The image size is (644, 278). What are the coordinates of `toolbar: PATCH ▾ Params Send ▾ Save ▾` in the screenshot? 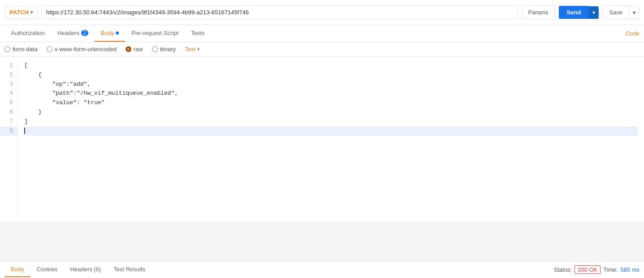 It's located at (322, 13).